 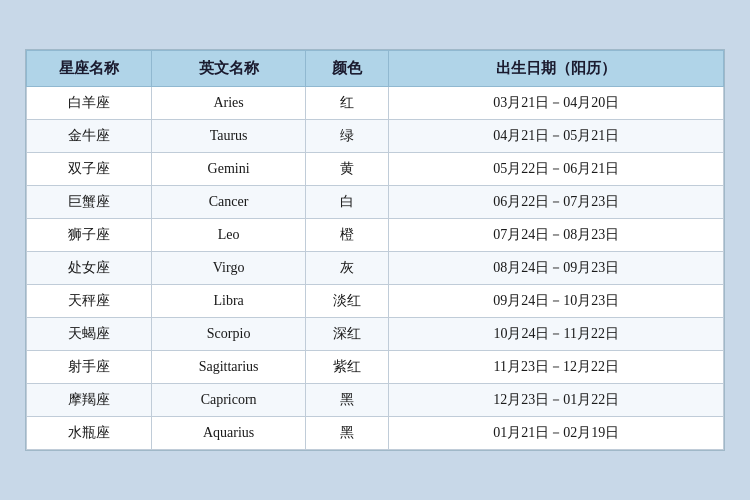 I want to click on table-row: 水瓶座Aquarius黑01月21日－02月19日, so click(x=376, y=434).